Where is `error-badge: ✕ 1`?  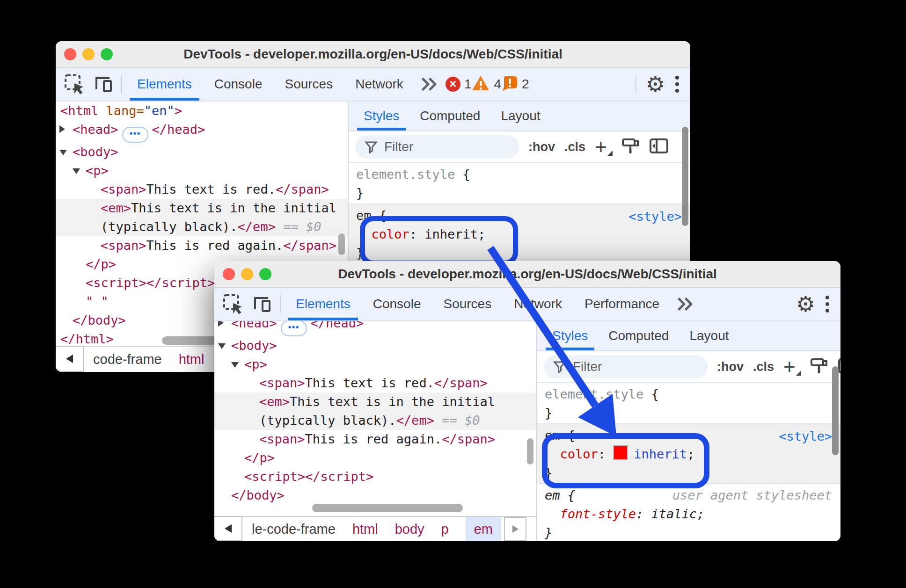 error-badge: ✕ 1 is located at coordinates (459, 84).